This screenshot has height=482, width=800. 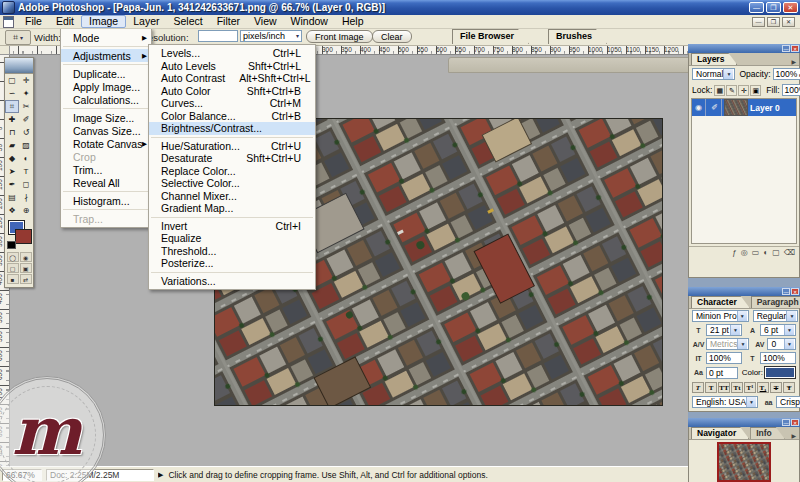 I want to click on toolbox-tool: ⊕, so click(x=26, y=210).